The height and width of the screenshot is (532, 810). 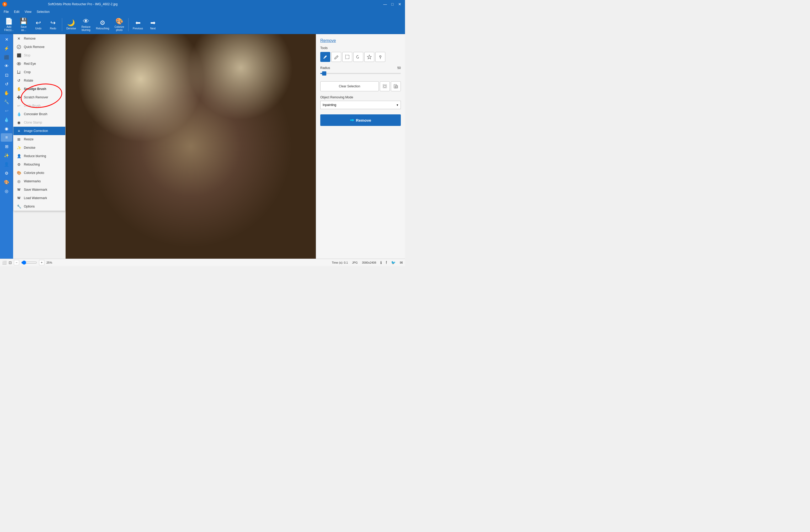 I want to click on dropdown-label-retouching: Retouching, so click(x=32, y=165).